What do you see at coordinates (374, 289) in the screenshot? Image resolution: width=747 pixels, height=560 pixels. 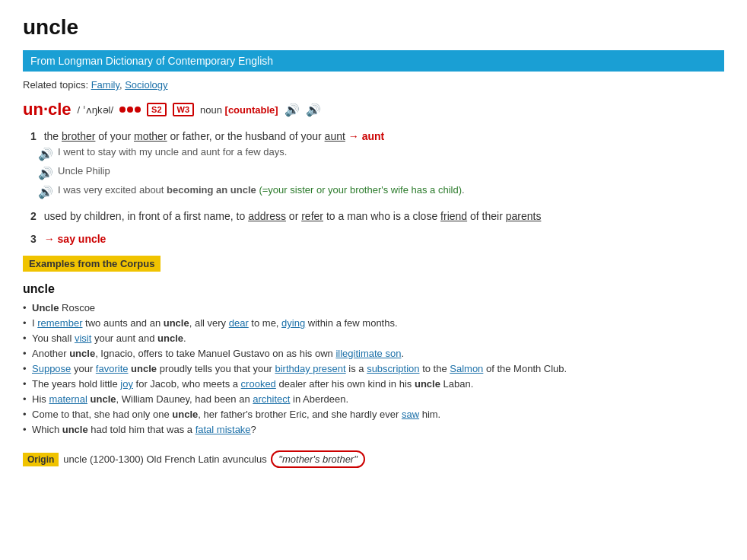 I see `corpus-word-title: uncle` at bounding box center [374, 289].